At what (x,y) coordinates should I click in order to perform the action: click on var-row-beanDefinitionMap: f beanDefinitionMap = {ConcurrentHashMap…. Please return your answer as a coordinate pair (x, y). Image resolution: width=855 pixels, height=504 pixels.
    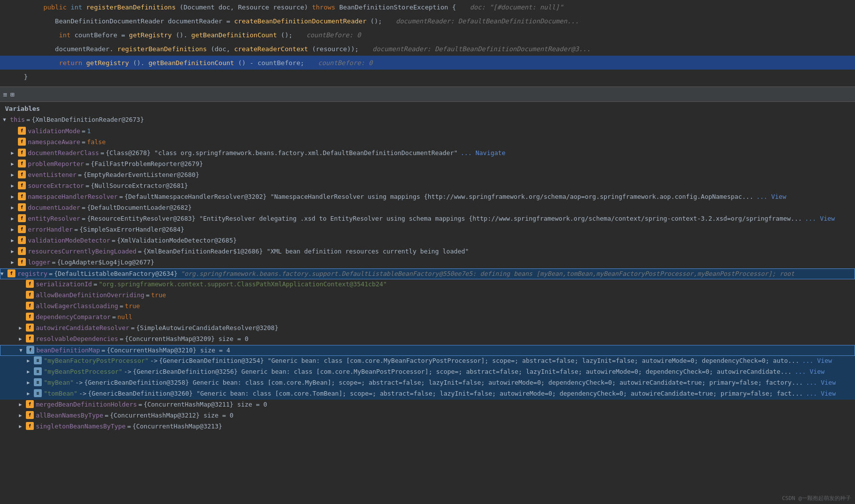
    Looking at the image, I should click on (428, 350).